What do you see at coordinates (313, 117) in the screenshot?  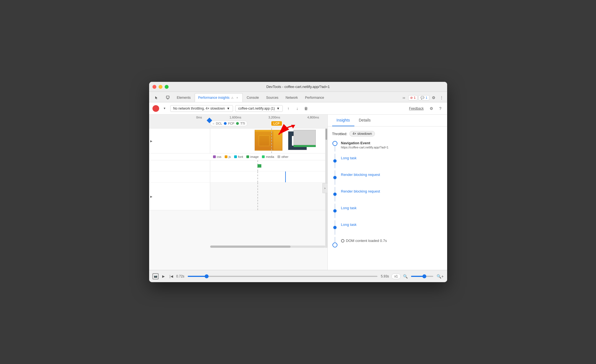 I see `timestamp-4800ms: 4,800ms` at bounding box center [313, 117].